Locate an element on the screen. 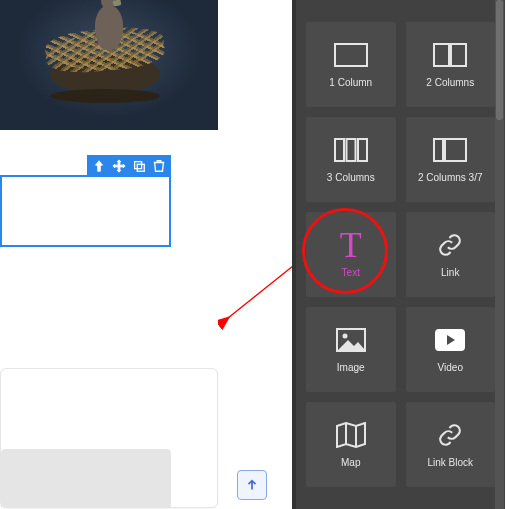 This screenshot has height=509, width=506. block-3-columns: 3 Columns is located at coordinates (351, 160).